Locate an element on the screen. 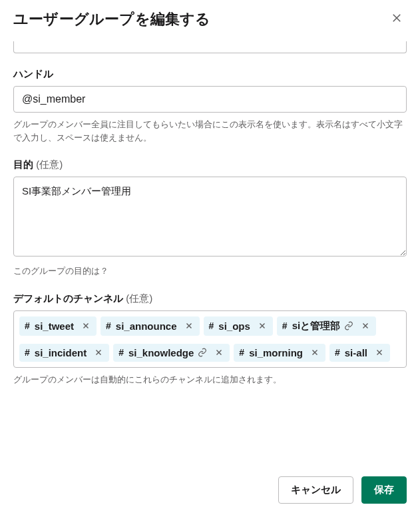 This screenshot has width=420, height=517. handle-label: ハンドル is located at coordinates (210, 75).